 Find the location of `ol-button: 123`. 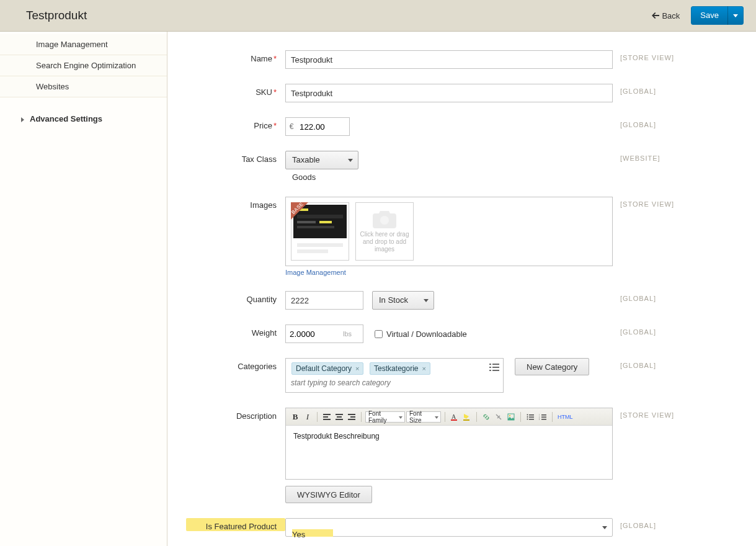

ol-button: 123 is located at coordinates (543, 417).